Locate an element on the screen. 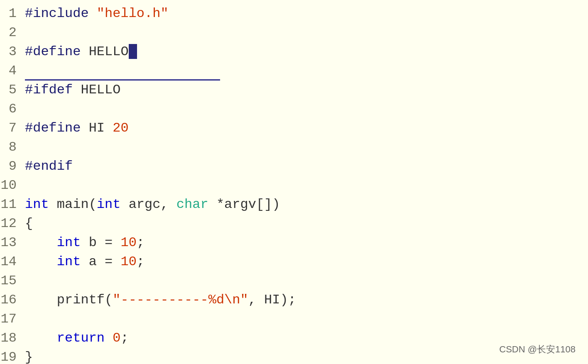 The image size is (588, 364). code-line-10: 10 is located at coordinates (294, 186).